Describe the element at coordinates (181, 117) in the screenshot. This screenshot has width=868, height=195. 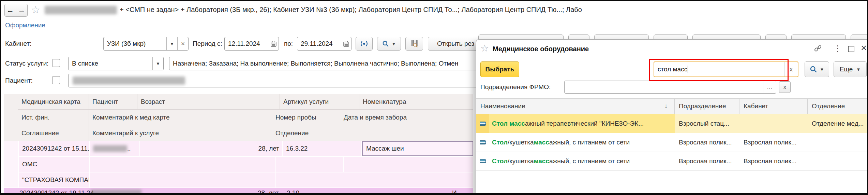
I see `col-header-comment-card: Комментарий к мед карте` at that location.